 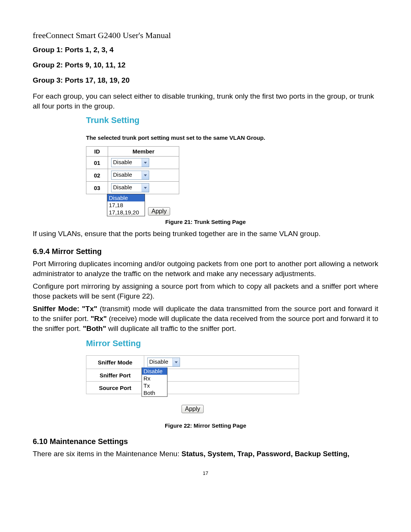 What do you see at coordinates (97, 175) in the screenshot?
I see `trunk-row-id: 02` at bounding box center [97, 175].